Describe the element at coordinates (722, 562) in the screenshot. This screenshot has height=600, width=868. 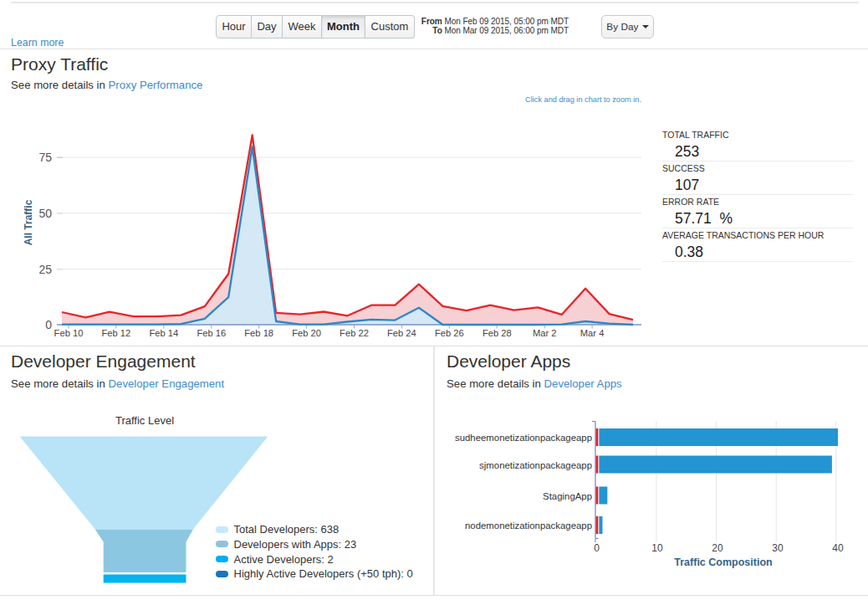
I see `svg-text: Traffic Composition` at that location.